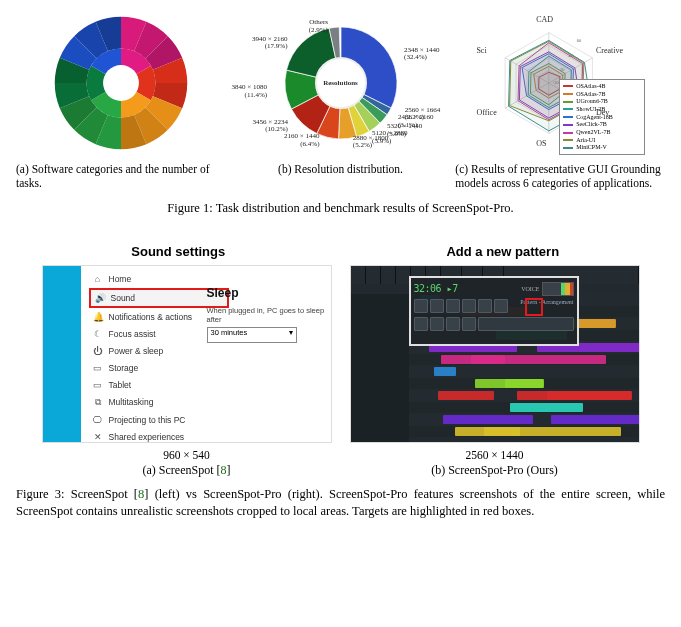  What do you see at coordinates (341, 83) in the screenshot?
I see `pie-center-label: Resolutions` at bounding box center [341, 83].